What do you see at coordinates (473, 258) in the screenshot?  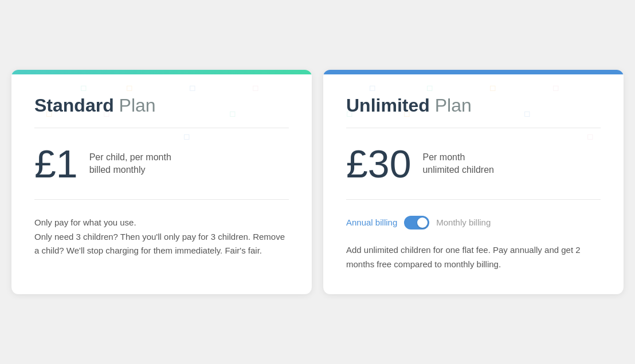 I see `unlimited-description: Add unlimited children for one flat fee.…` at bounding box center [473, 258].